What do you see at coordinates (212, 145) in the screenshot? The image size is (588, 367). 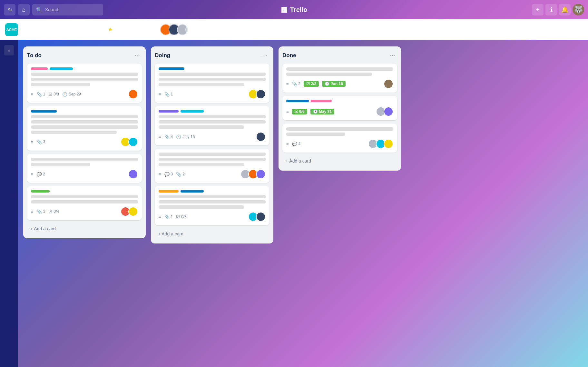 I see `column-doing: Doing ··· ≡ 📎 1` at bounding box center [212, 145].